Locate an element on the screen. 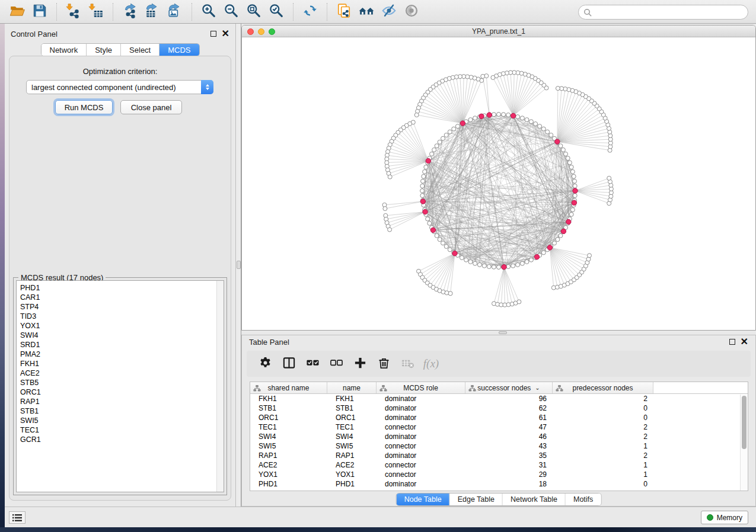 The height and width of the screenshot is (532, 756). delete-button is located at coordinates (384, 364).